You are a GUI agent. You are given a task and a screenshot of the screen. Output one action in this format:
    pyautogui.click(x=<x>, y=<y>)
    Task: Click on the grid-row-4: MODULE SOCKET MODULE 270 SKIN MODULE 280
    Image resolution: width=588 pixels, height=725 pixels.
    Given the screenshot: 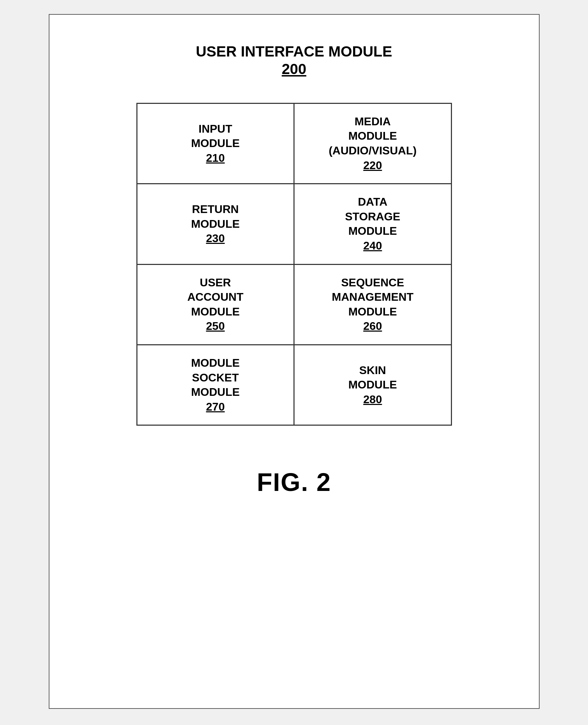 What is the action you would take?
    pyautogui.click(x=294, y=385)
    